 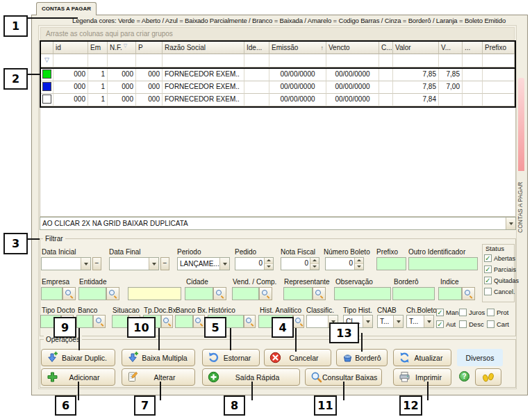 I want to click on banco-field, so click(x=85, y=321).